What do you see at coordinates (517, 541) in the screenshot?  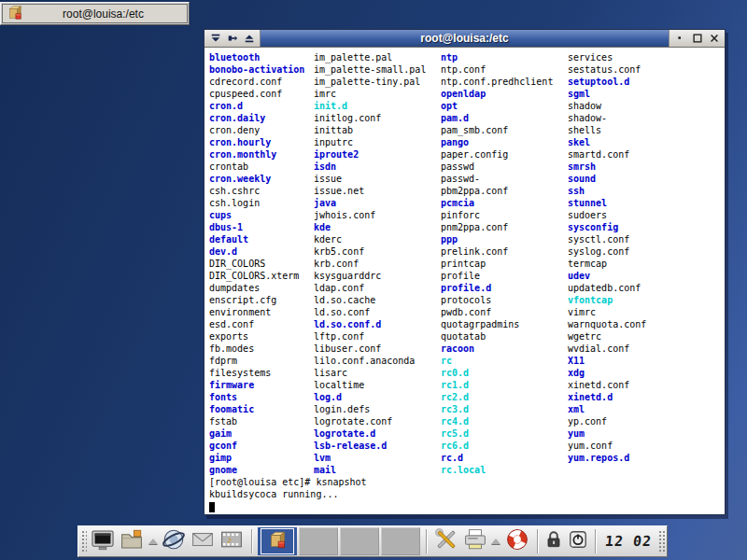 I see `lifesaver-icon` at bounding box center [517, 541].